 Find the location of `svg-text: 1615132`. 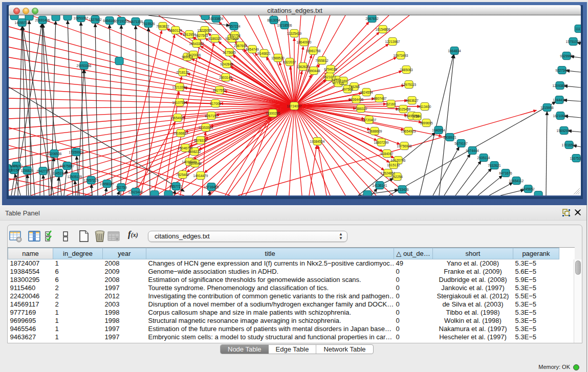

svg-text: 1615132 is located at coordinates (394, 165).